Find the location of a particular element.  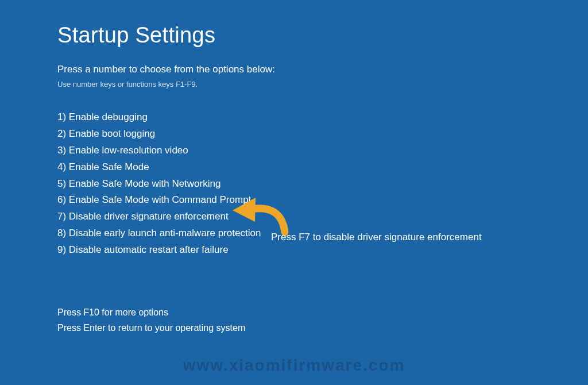

callout-text: Press F7 to disable driver signature enf… is located at coordinates (377, 237).